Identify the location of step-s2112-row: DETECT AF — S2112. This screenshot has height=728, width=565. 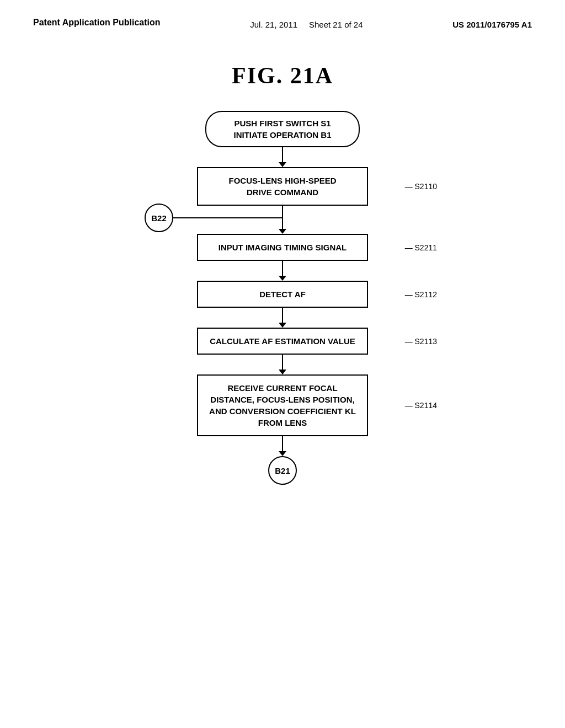
(282, 295).